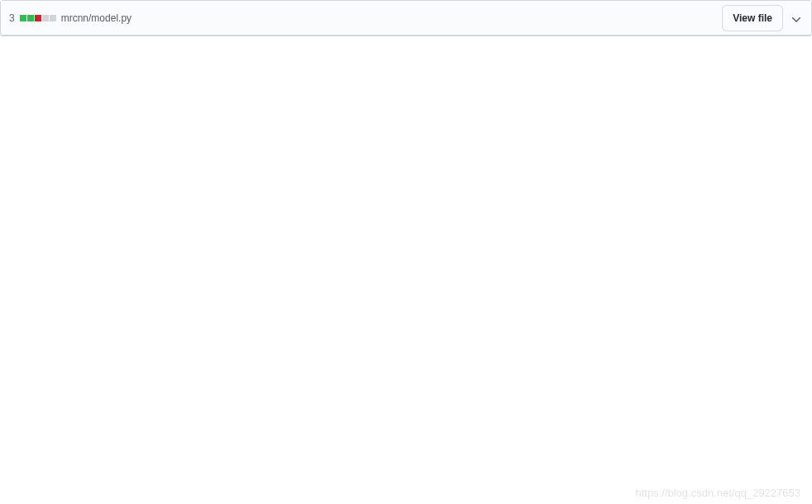  Describe the element at coordinates (796, 18) in the screenshot. I see `chevron-down-icon` at that location.